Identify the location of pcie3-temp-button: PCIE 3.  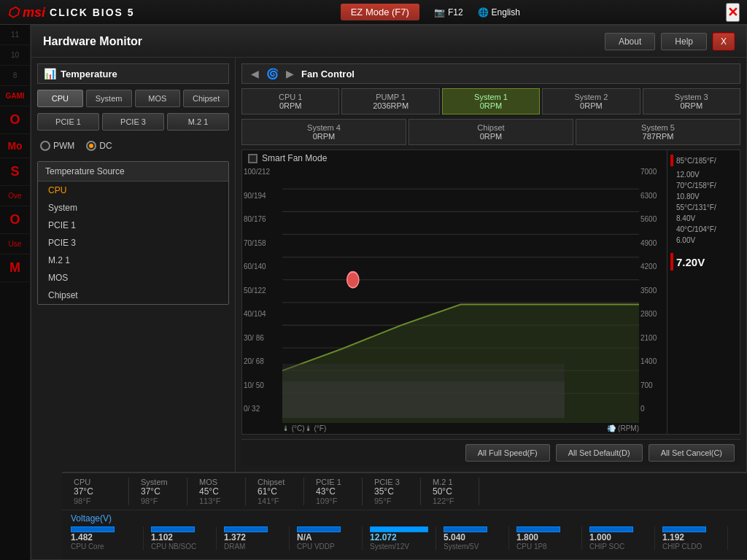
(133, 122).